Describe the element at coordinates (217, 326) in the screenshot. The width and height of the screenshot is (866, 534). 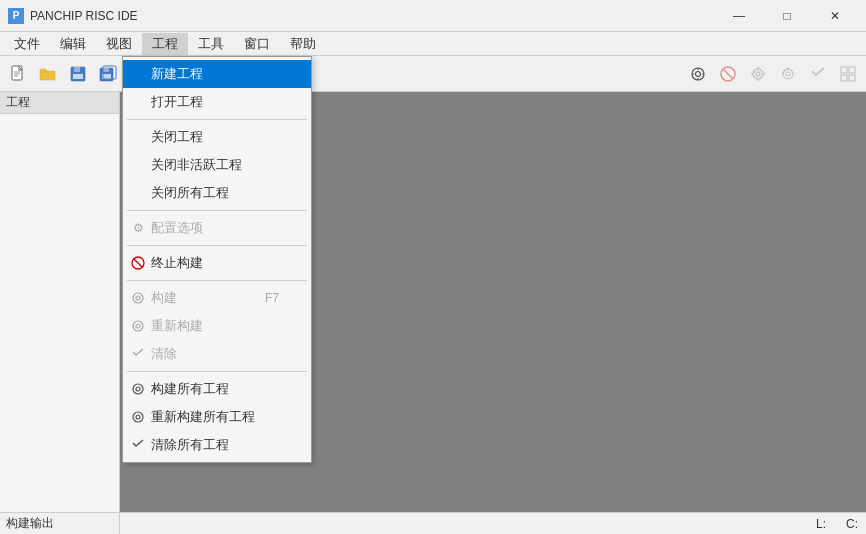
I see `menu-rebuild: 重新构建` at that location.